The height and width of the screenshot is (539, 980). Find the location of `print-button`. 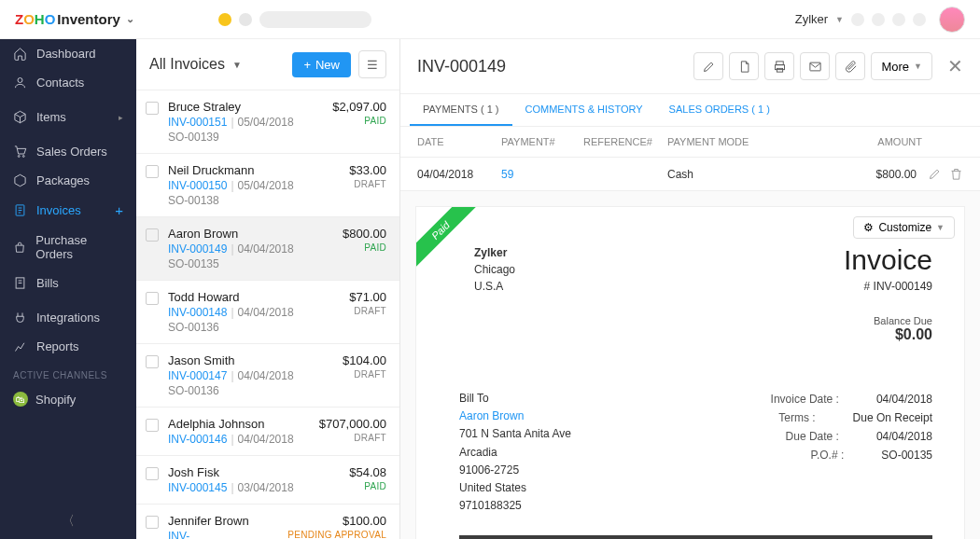

print-button is located at coordinates (779, 66).